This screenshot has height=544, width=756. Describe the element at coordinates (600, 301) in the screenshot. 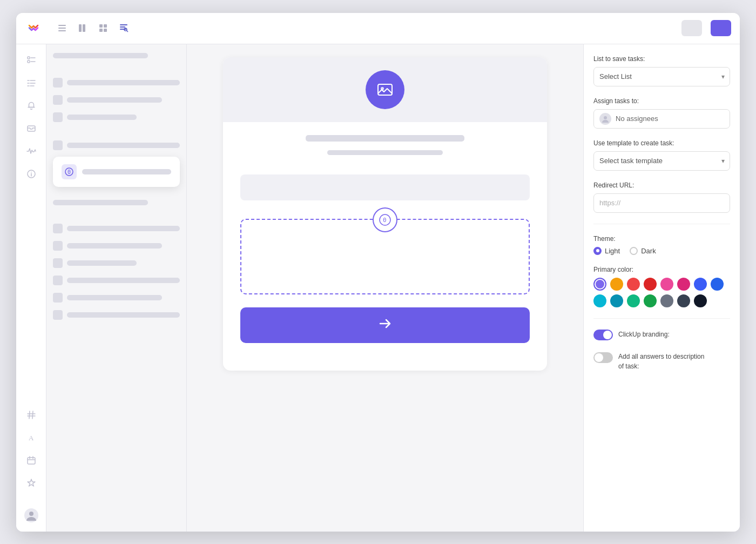

I see `color-swatch-cyan` at that location.